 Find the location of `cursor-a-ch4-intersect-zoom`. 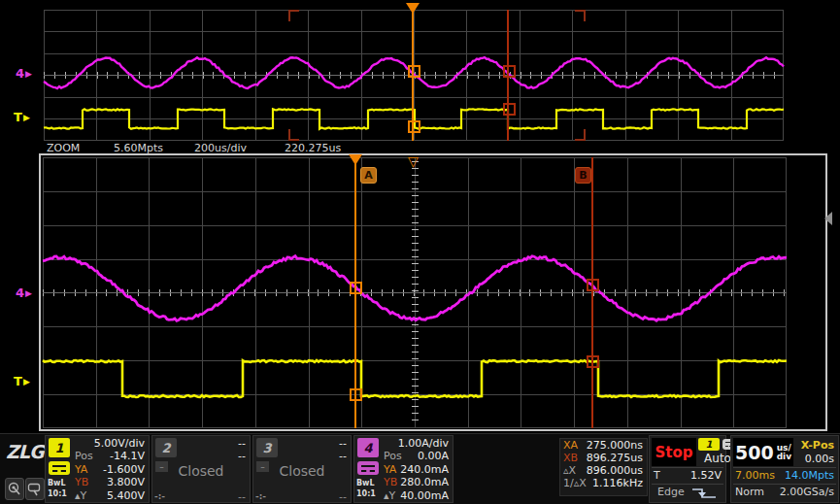

cursor-a-ch4-intersect-zoom is located at coordinates (355, 287).